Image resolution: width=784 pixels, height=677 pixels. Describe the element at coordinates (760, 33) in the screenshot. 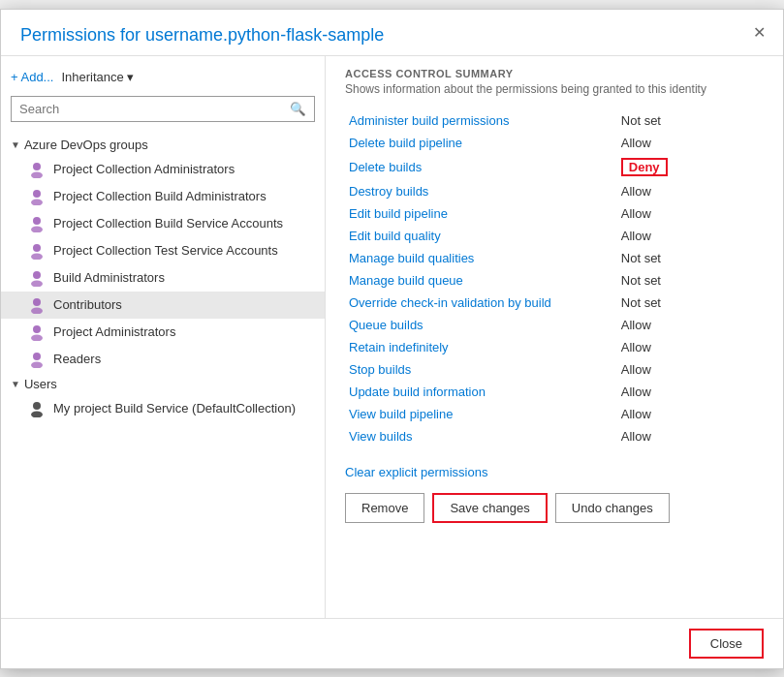

I see `close-icon-button: ✕` at that location.